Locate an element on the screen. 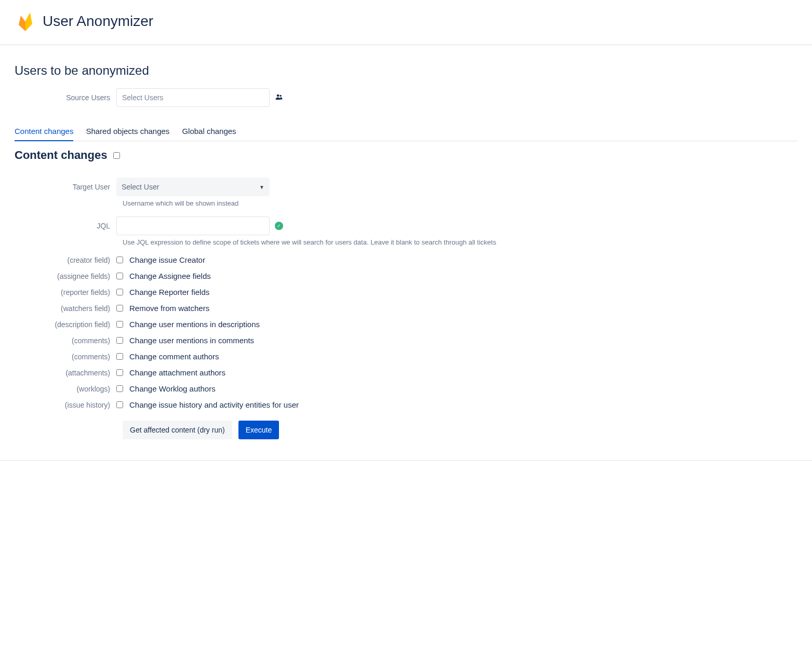  option-text: Change user mentions in comments is located at coordinates (192, 341).